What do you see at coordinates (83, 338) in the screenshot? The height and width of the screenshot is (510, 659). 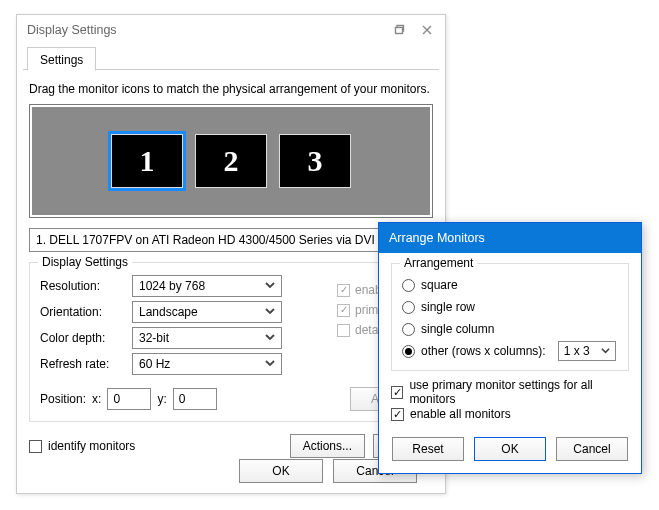 I see `color-depth-label: Color depth:` at bounding box center [83, 338].